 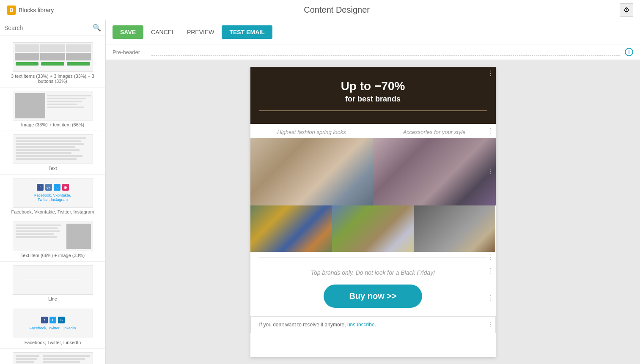 What do you see at coordinates (454, 229) in the screenshot?
I see `watch-image` at bounding box center [454, 229].